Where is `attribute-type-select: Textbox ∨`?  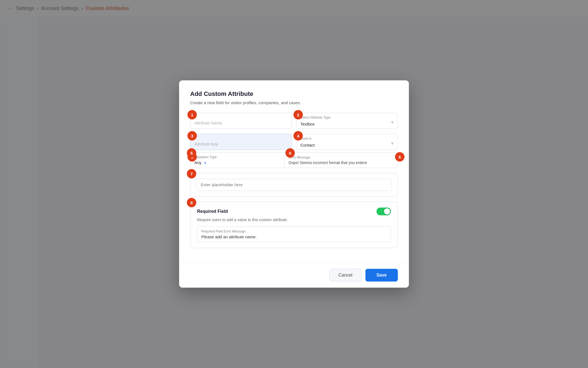
attribute-type-select: Textbox ∨ is located at coordinates (347, 121).